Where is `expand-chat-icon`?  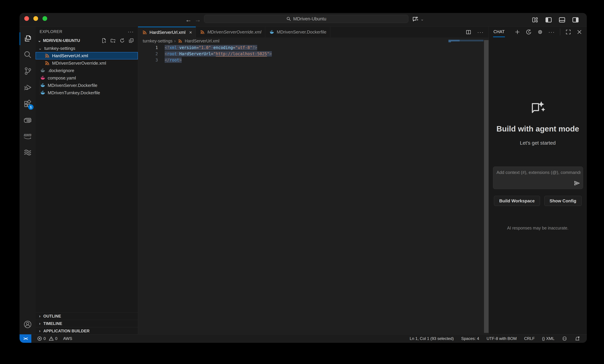
expand-chat-icon is located at coordinates (568, 32).